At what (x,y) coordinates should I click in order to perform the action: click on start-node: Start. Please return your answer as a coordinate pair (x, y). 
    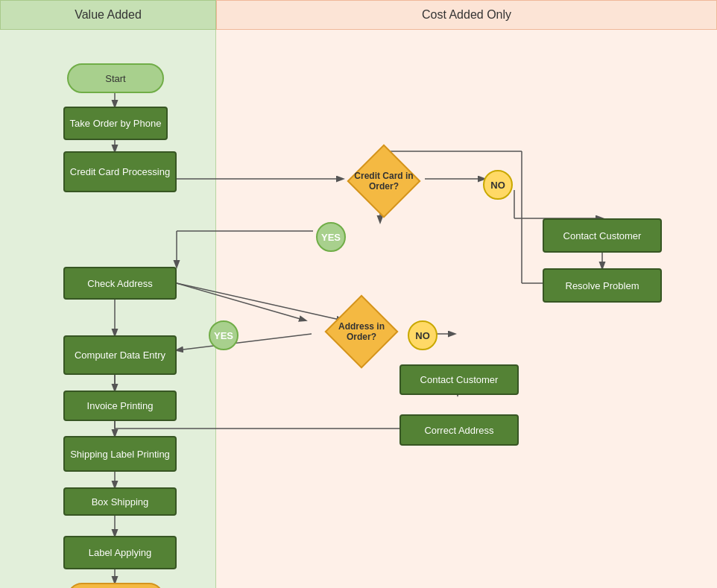
    Looking at the image, I should click on (116, 78).